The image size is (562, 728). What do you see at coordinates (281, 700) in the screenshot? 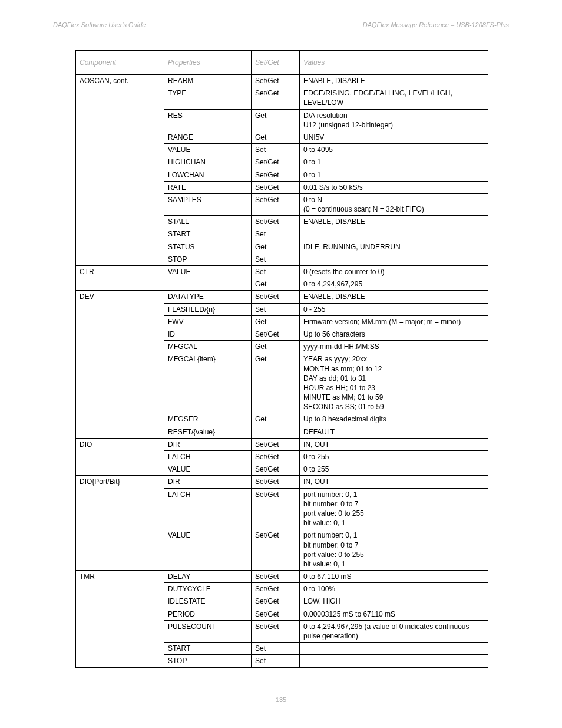
I see `page-number: 135` at bounding box center [281, 700].